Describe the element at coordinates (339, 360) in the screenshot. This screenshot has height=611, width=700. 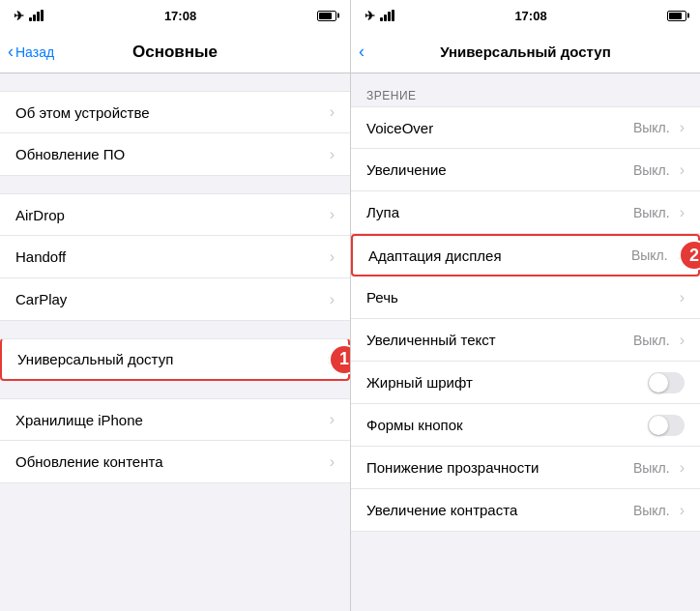
I see `badge-1: 1` at that location.